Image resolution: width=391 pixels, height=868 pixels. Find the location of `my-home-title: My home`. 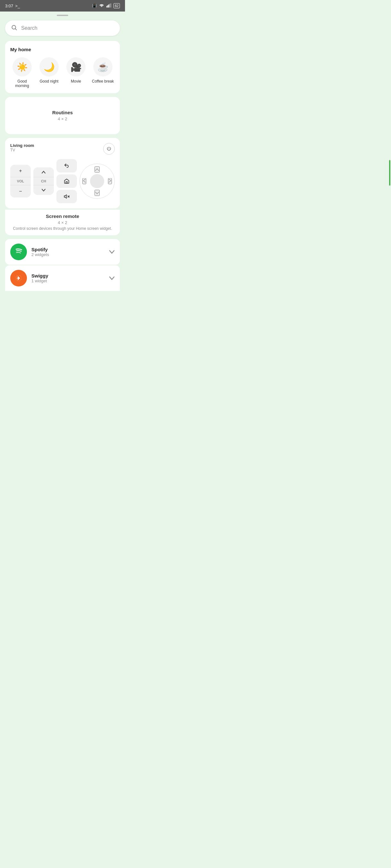

my-home-title: My home is located at coordinates (62, 50).